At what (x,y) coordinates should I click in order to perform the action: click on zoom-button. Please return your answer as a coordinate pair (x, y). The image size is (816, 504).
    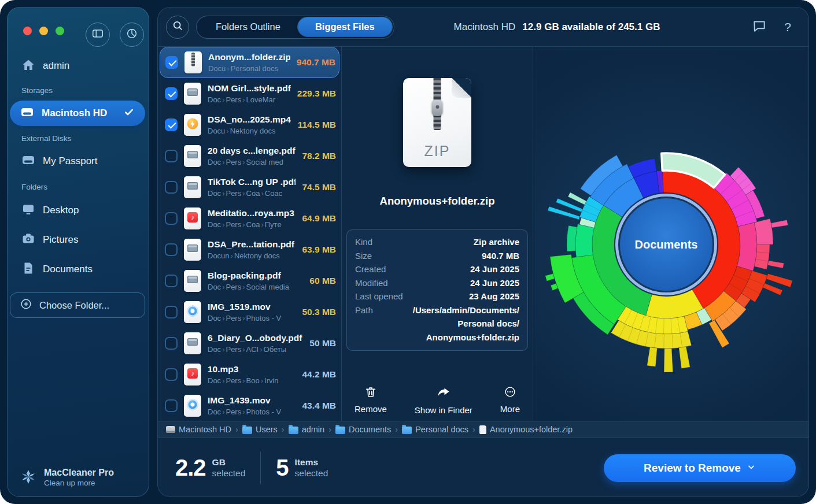
    Looking at the image, I should click on (60, 31).